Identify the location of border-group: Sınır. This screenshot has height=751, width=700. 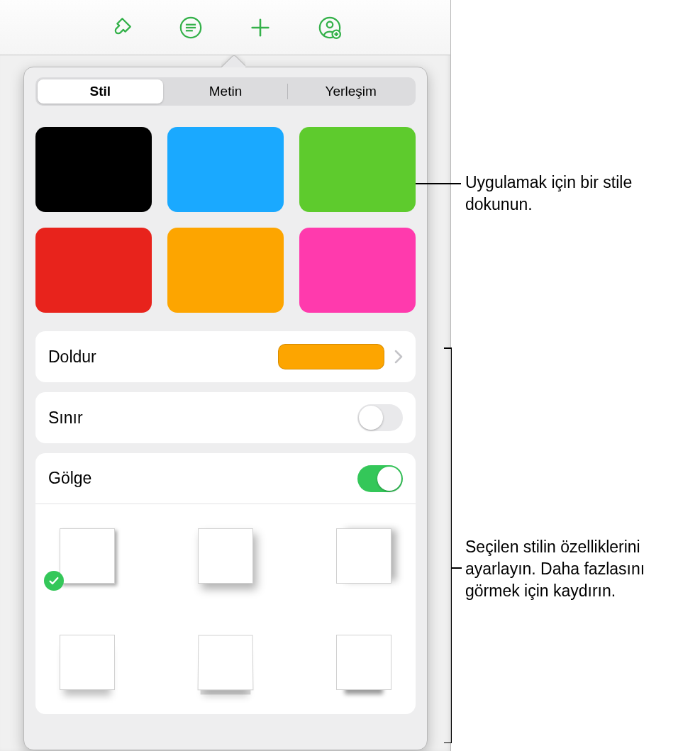
(226, 418).